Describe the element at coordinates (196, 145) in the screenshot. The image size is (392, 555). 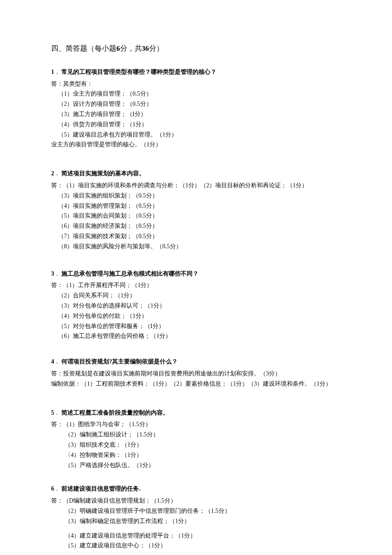
I see `question-1-answer-core: 业主方的项目管理是管理的核心。（1分）` at that location.